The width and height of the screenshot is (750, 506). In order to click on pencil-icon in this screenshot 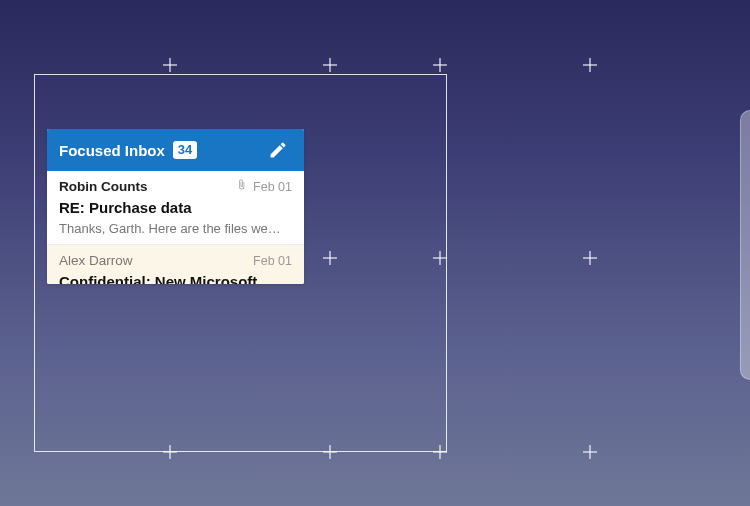, I will do `click(278, 150)`.